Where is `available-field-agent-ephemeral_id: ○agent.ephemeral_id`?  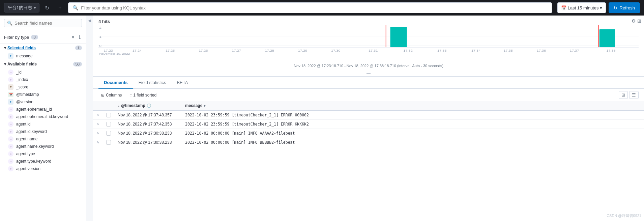 available-field-agent-ephemeral_id: ○agent.ephemeral_id is located at coordinates (43, 109).